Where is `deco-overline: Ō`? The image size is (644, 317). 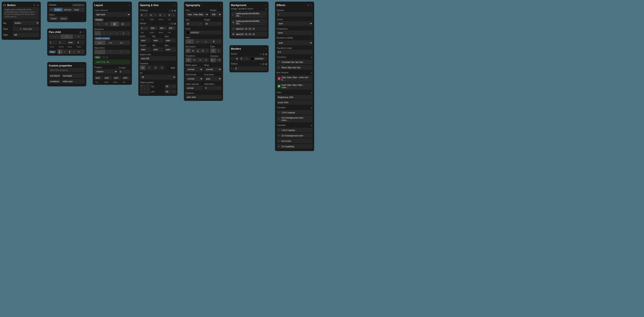
deco-overline: Ō is located at coordinates (203, 51).